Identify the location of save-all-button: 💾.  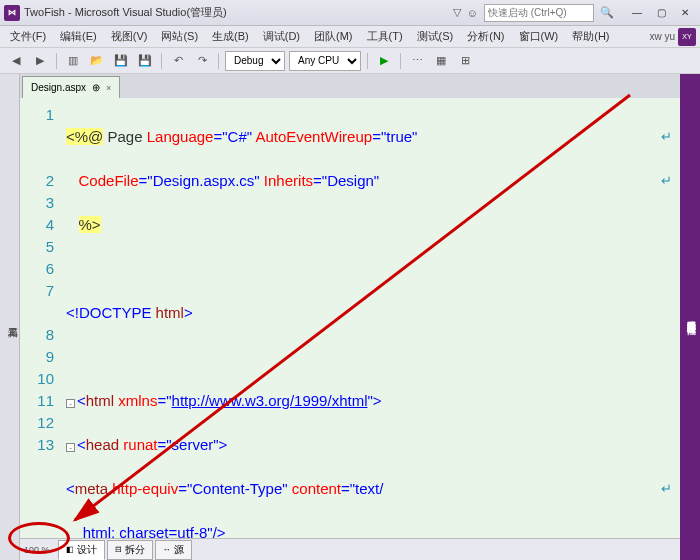
(145, 61).